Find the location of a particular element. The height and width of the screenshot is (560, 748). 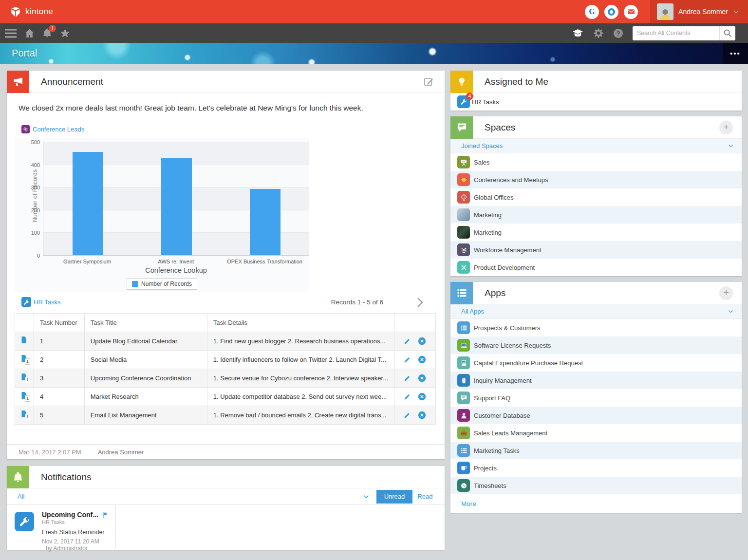

col-task-details: Task Details is located at coordinates (300, 323).